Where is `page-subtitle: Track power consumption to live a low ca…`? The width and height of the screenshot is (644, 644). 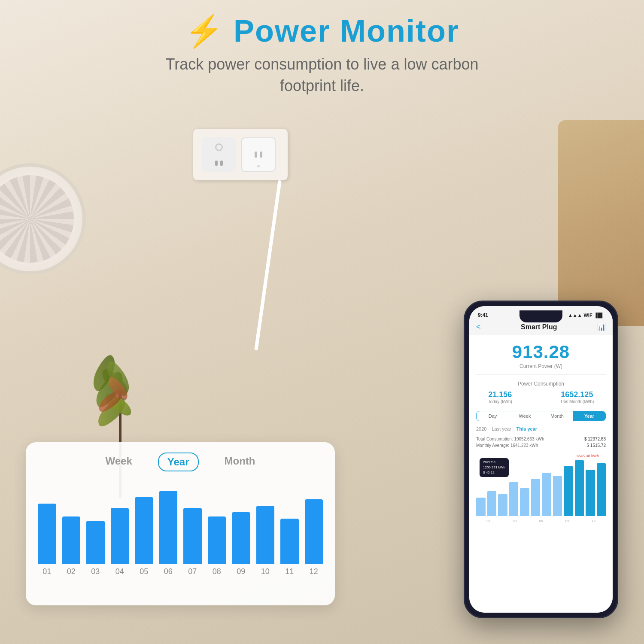
page-subtitle: Track power consumption to live a low ca… is located at coordinates (322, 76).